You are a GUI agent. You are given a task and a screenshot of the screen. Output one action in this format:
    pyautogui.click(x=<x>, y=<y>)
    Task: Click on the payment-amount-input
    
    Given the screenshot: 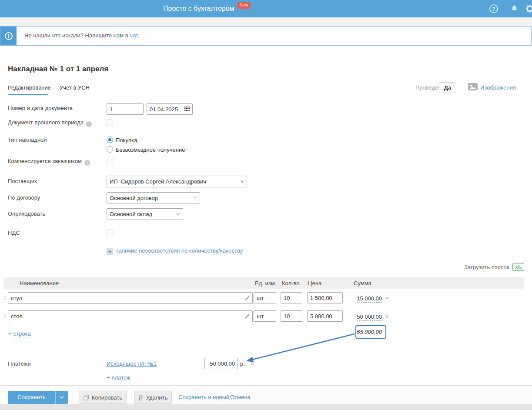 What is the action you would take?
    pyautogui.click(x=221, y=363)
    